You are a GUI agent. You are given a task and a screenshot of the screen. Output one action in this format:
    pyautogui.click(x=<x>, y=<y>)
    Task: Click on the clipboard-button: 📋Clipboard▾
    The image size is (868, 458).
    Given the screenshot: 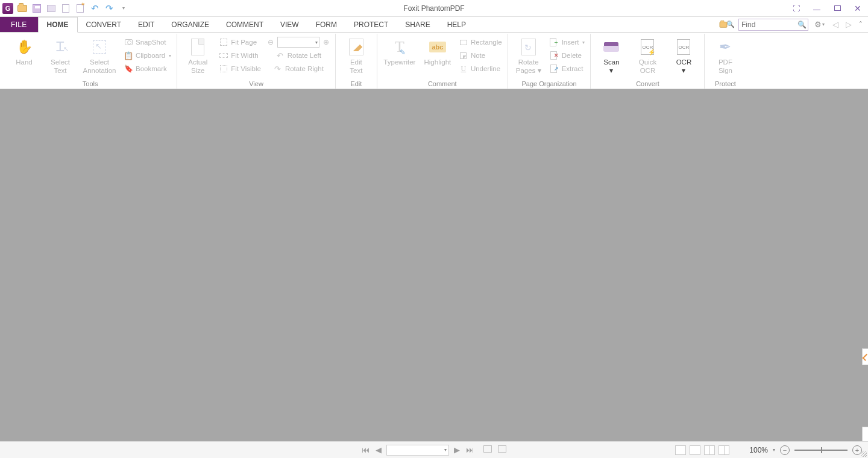 What is the action you would take?
    pyautogui.click(x=147, y=55)
    